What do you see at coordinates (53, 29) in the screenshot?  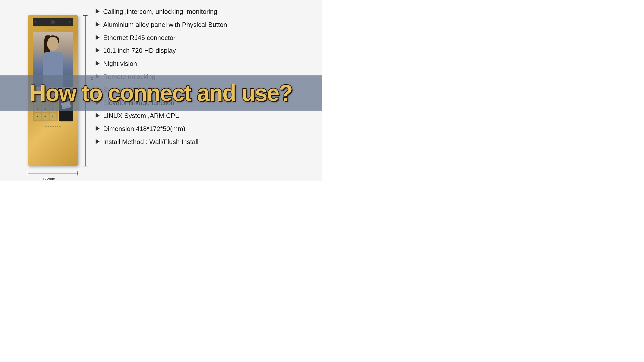 I see `device-brand: GB-MAGIC-C10` at bounding box center [53, 29].